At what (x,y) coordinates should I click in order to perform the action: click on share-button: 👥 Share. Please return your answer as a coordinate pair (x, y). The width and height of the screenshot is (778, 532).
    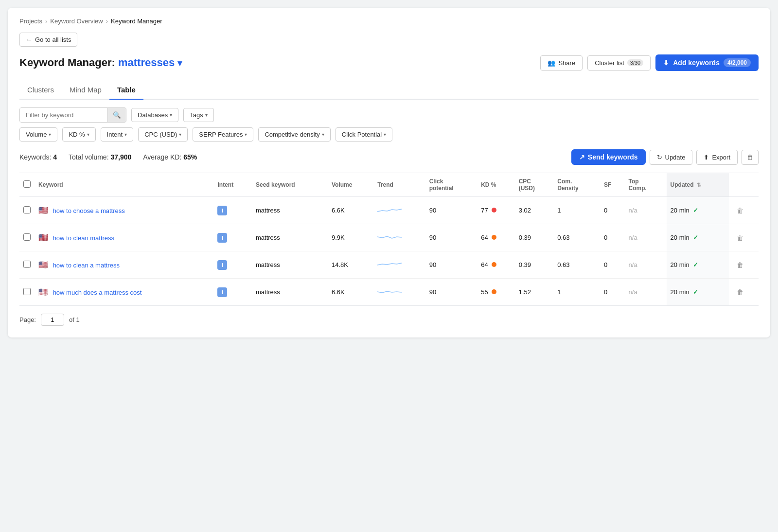
    Looking at the image, I should click on (561, 63).